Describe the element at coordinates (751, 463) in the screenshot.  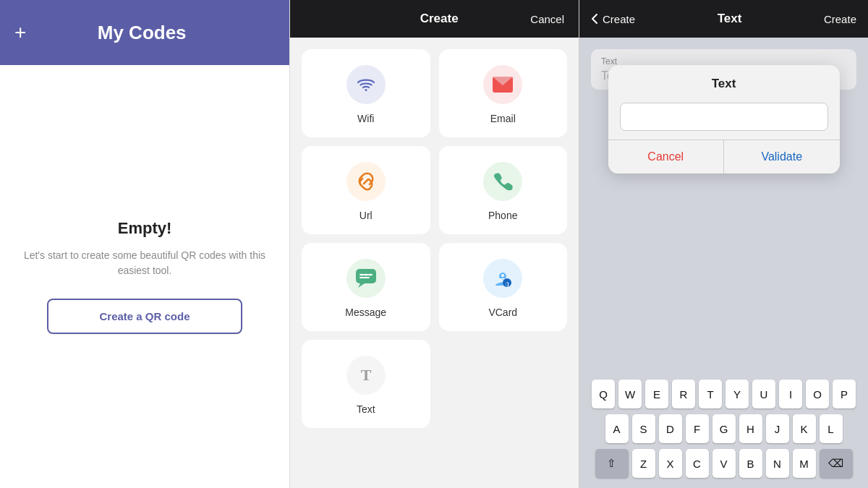
I see `key-b: B` at that location.